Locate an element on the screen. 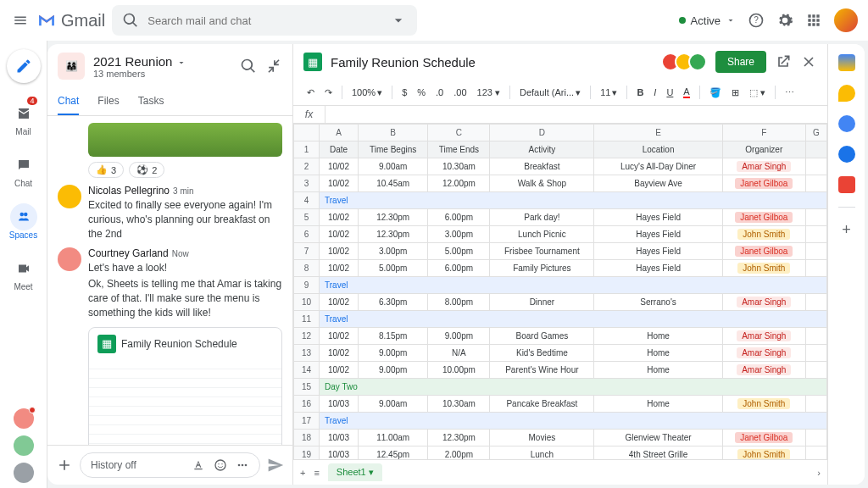 The width and height of the screenshot is (868, 488). sheets-attachment-card: ▦ Family Reunion Schedule 8 changes sinc… is located at coordinates (185, 386).